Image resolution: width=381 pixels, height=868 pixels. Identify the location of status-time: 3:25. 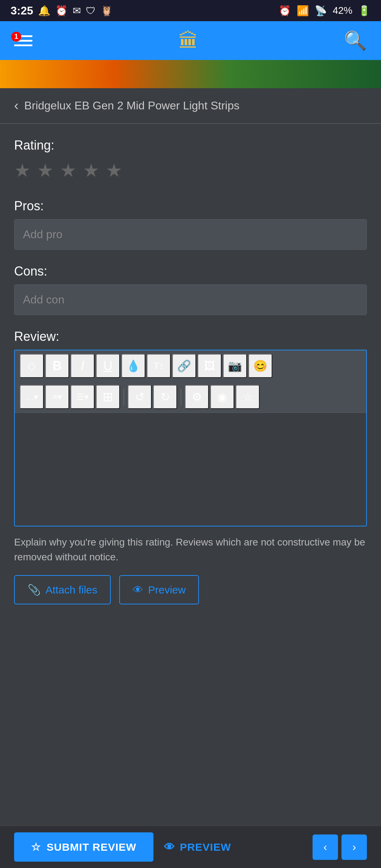
(22, 11).